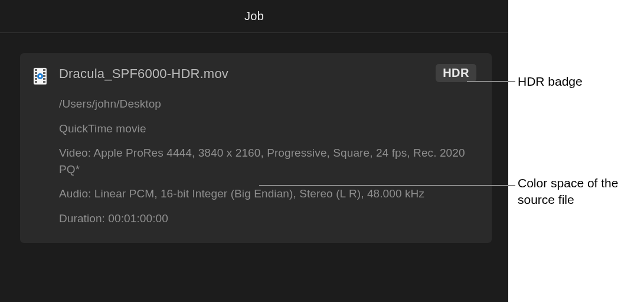  What do you see at coordinates (268, 219) in the screenshot?
I see `job-duration: Duration: 00:01:00:00` at bounding box center [268, 219].